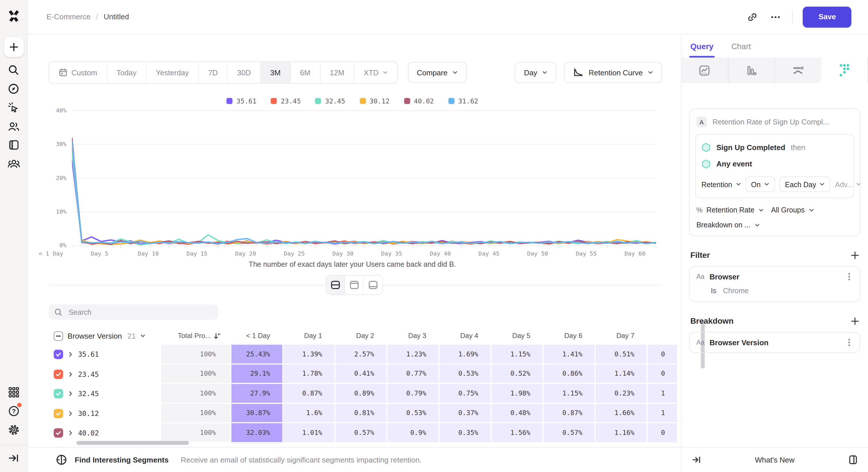 This screenshot has width=868, height=472. Describe the element at coordinates (122, 460) in the screenshot. I see `segments-title: Find Interesting Segments` at that location.